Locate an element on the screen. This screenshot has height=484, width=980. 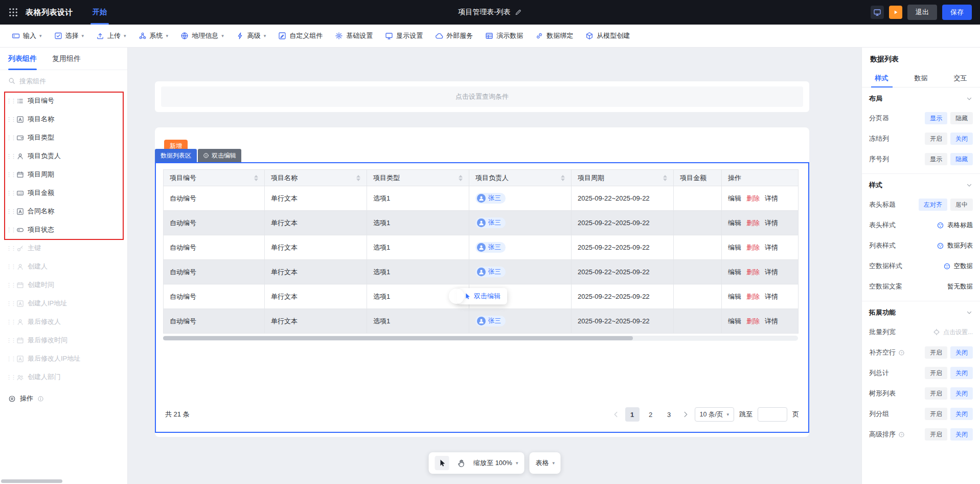
toolbar-item-display-settings: 显示设置 is located at coordinates (404, 36).